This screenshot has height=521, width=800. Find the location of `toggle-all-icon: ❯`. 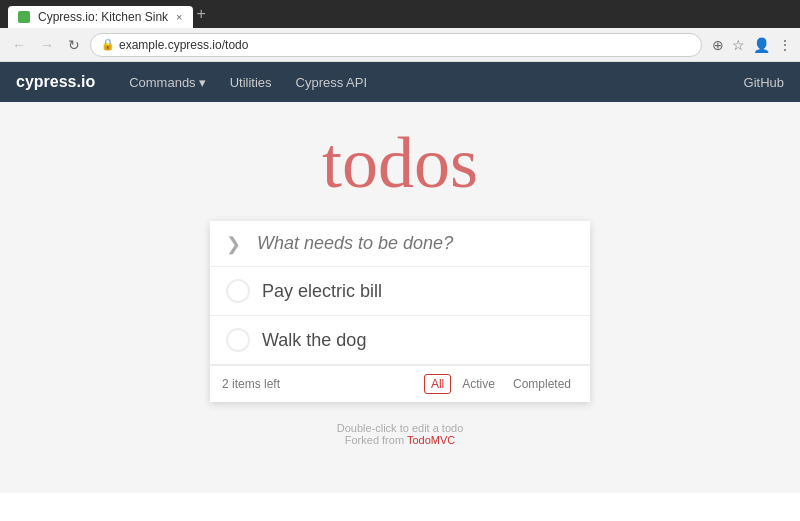

toggle-all-icon: ❯ is located at coordinates (234, 244).